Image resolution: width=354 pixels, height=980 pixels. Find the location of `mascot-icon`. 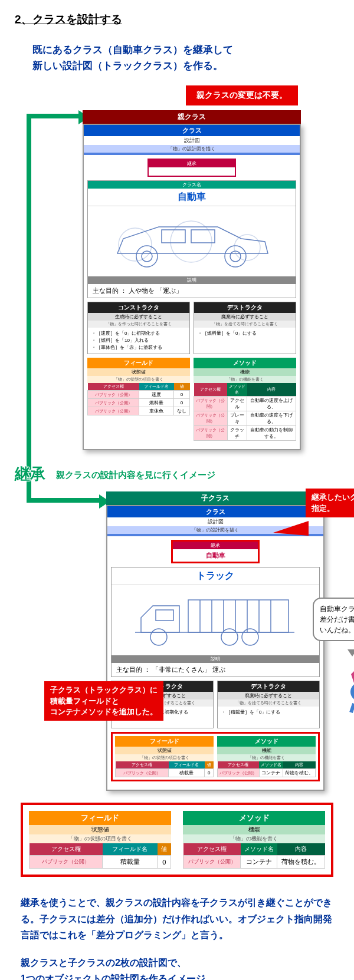

mascot-icon is located at coordinates (347, 689).